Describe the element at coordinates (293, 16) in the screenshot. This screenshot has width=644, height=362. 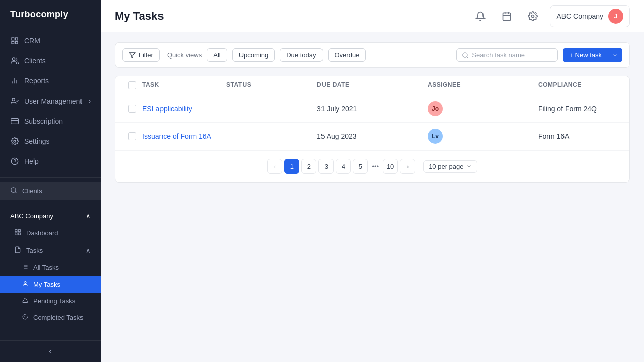
I see `page-title: My Tasks` at that location.